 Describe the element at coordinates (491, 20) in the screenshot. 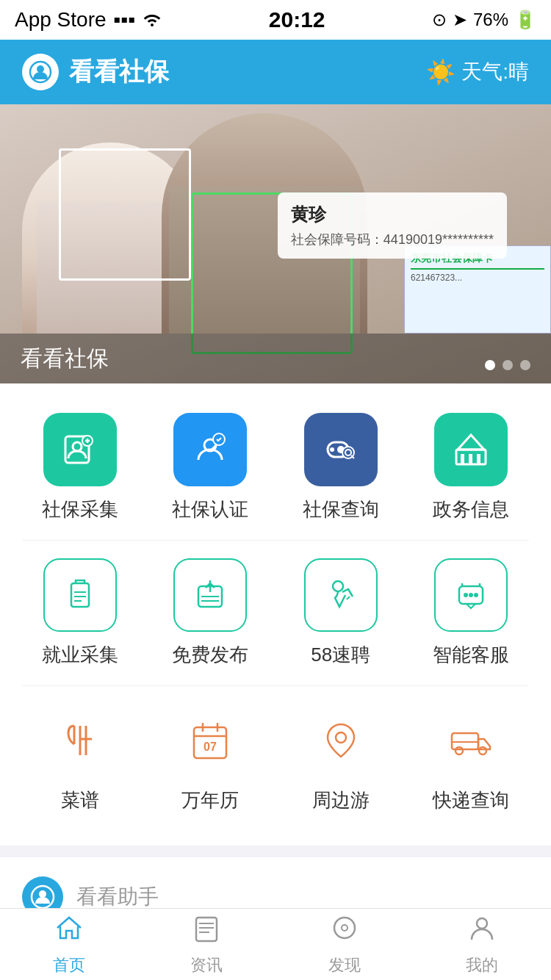

I see `battery-text: 76%` at that location.